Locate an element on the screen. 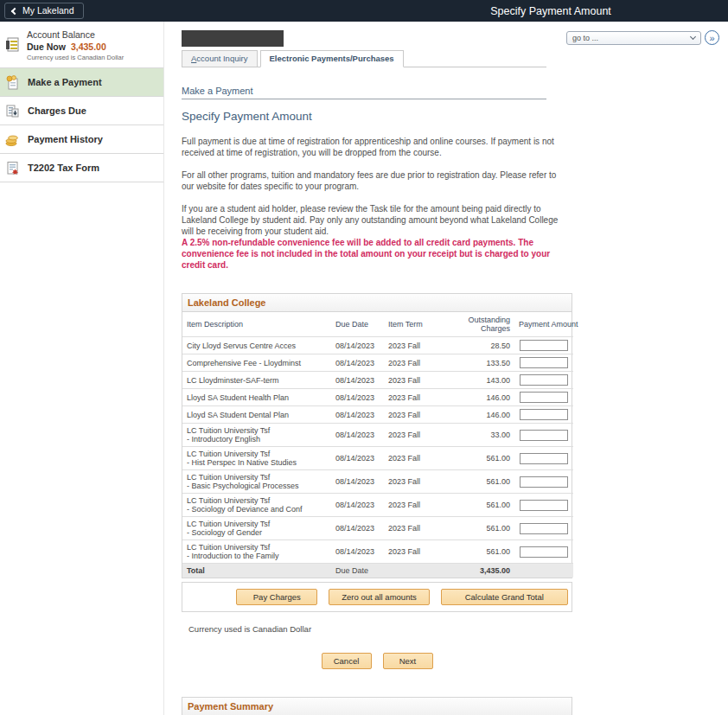  table-row: Lloyd SA Student Dental Plan 08/14/2023 … is located at coordinates (378, 415).